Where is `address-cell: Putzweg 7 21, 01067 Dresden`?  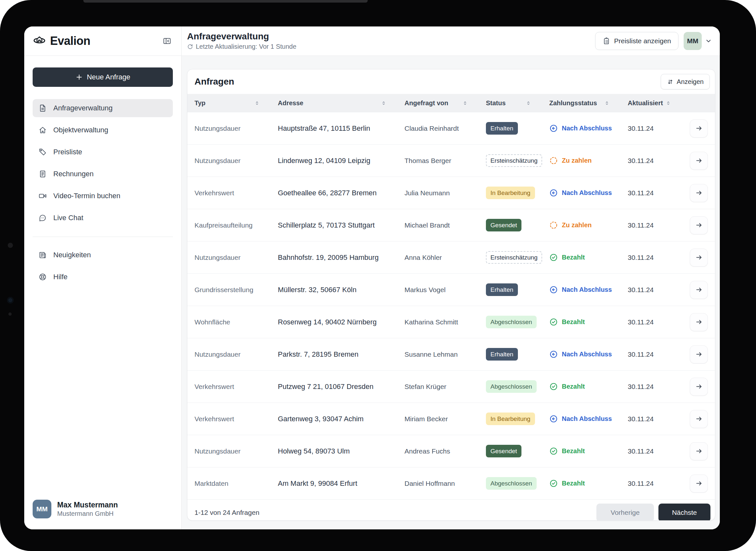 address-cell: Putzweg 7 21, 01067 Dresden is located at coordinates (341, 387).